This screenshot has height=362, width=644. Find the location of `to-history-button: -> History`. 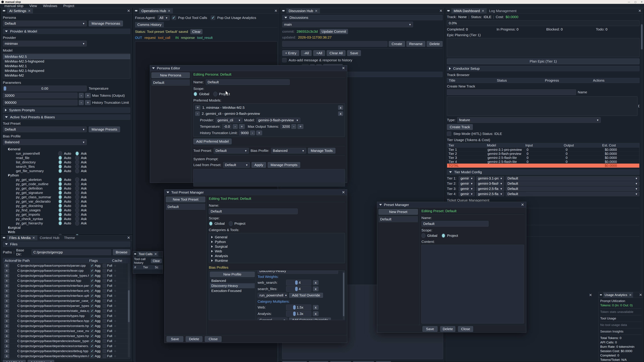

to-history-button: -> History is located at coordinates (364, 361).